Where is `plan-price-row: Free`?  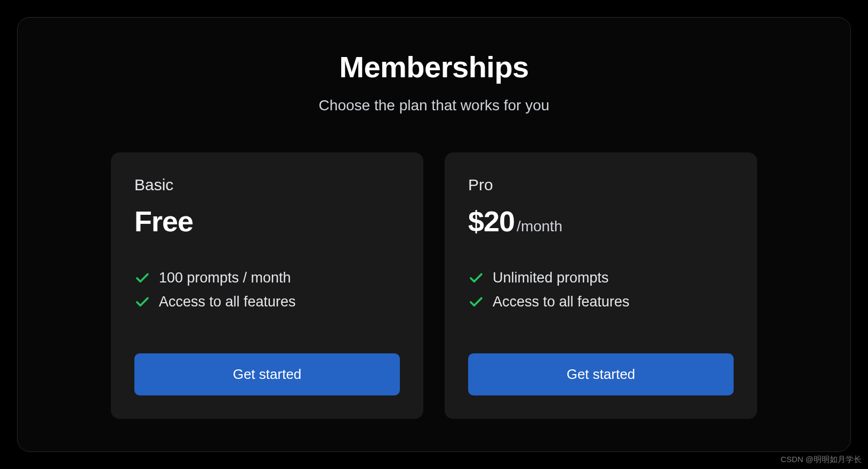 plan-price-row: Free is located at coordinates (267, 221).